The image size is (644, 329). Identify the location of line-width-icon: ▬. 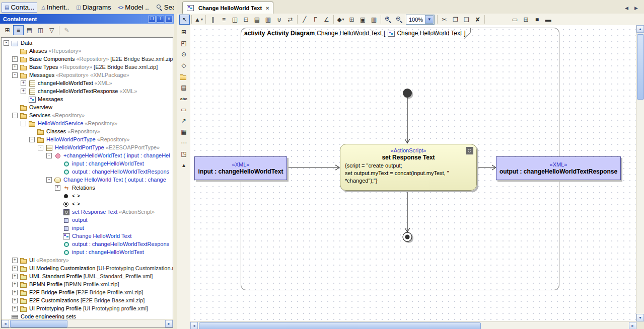
(548, 20).